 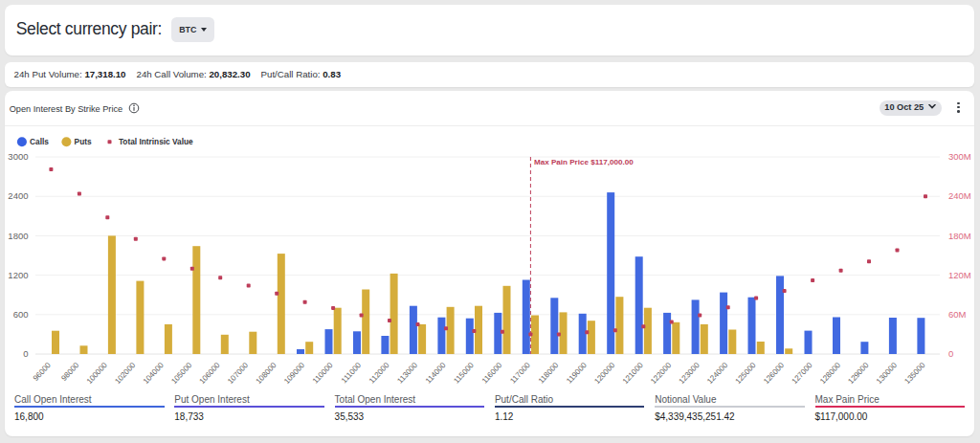 What do you see at coordinates (746, 373) in the screenshot?
I see `svg-text: 125000` at bounding box center [746, 373].